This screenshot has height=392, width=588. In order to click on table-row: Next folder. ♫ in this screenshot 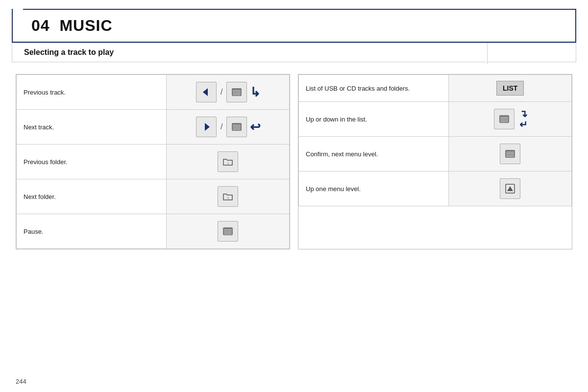, I will do `click(153, 197)`.